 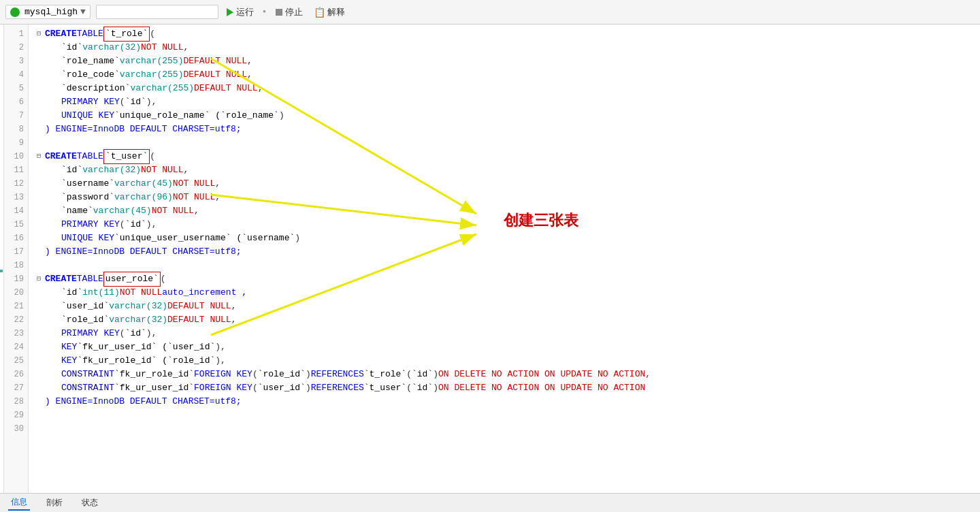 What do you see at coordinates (132, 279) in the screenshot?
I see `table-name: user_role`` at bounding box center [132, 279].